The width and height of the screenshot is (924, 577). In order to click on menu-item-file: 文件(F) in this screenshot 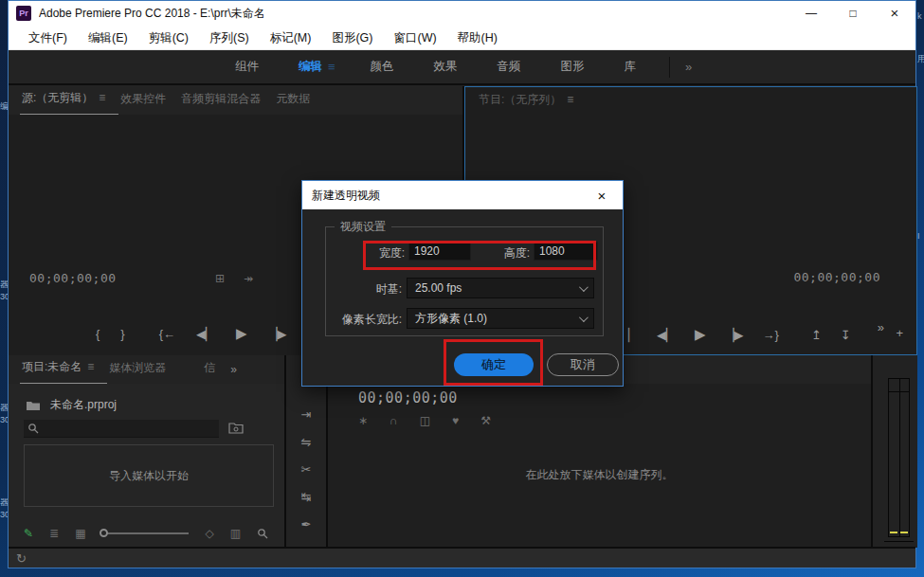, I will do `click(47, 38)`.